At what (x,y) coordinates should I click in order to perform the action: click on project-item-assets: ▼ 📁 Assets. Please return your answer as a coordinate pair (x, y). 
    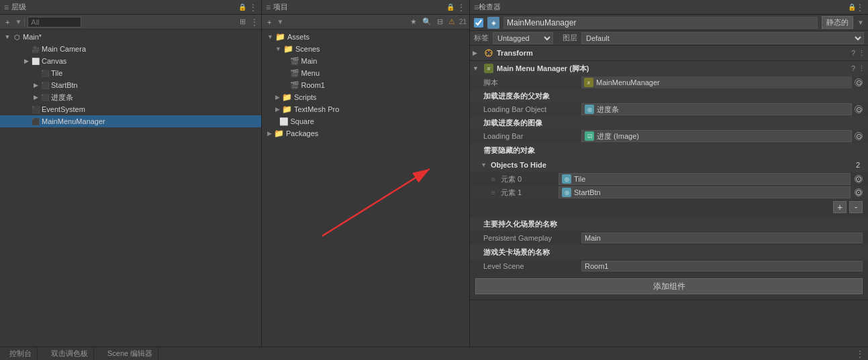
    Looking at the image, I should click on (365, 37).